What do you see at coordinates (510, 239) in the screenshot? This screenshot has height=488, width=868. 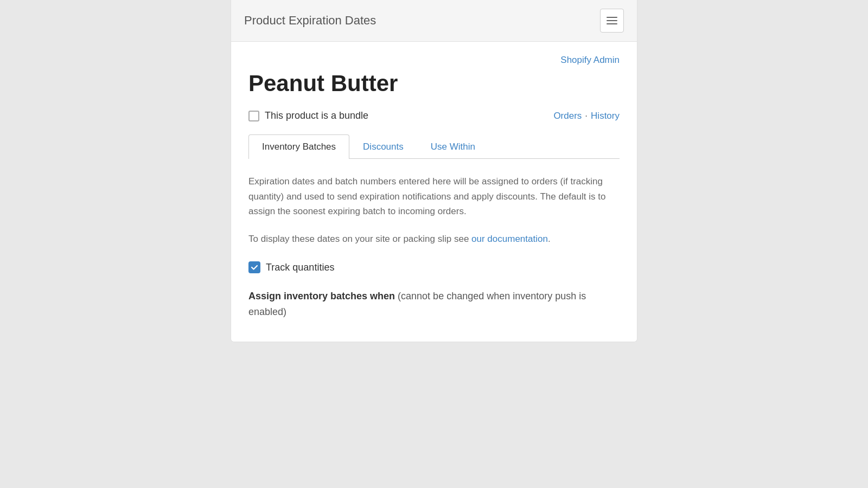 I see `doc-link-text: our documentation` at bounding box center [510, 239].